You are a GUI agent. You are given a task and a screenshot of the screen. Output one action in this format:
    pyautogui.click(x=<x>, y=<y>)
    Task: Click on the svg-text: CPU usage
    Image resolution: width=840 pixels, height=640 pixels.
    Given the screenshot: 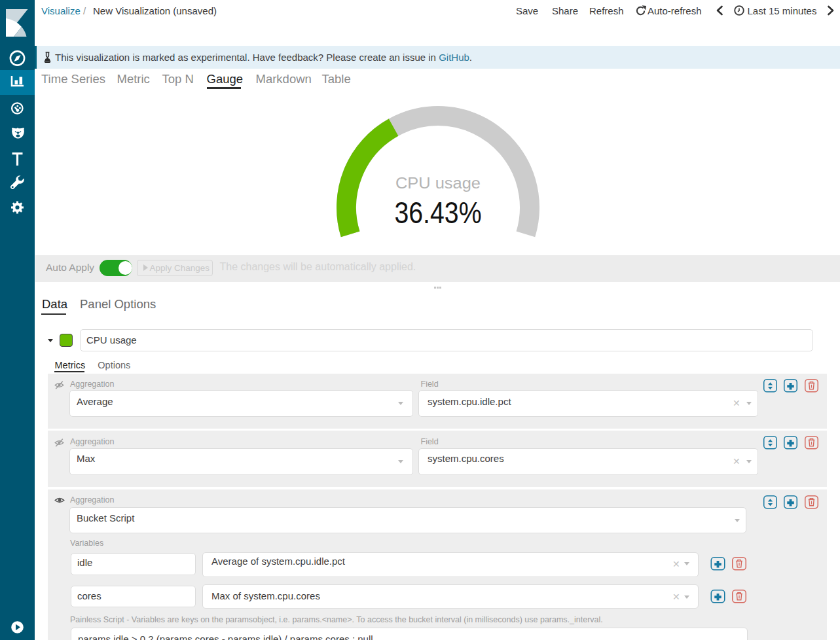 What is the action you would take?
    pyautogui.click(x=438, y=183)
    